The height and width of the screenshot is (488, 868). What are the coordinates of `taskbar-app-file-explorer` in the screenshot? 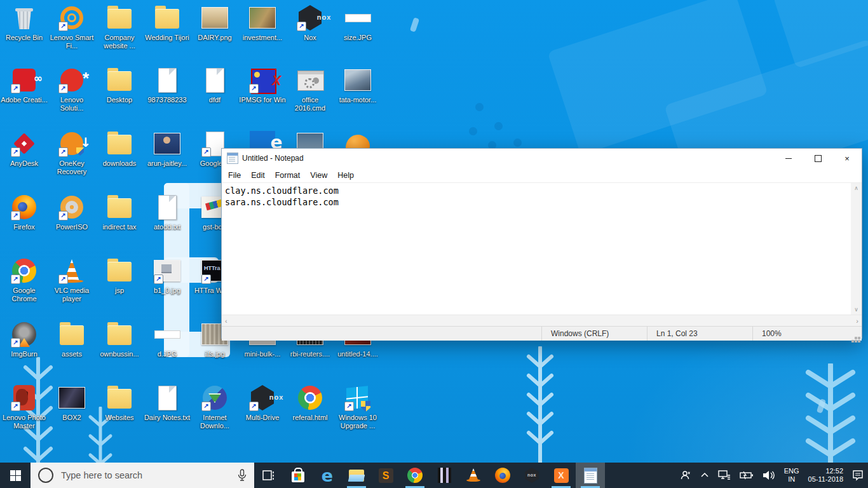 It's located at (356, 475).